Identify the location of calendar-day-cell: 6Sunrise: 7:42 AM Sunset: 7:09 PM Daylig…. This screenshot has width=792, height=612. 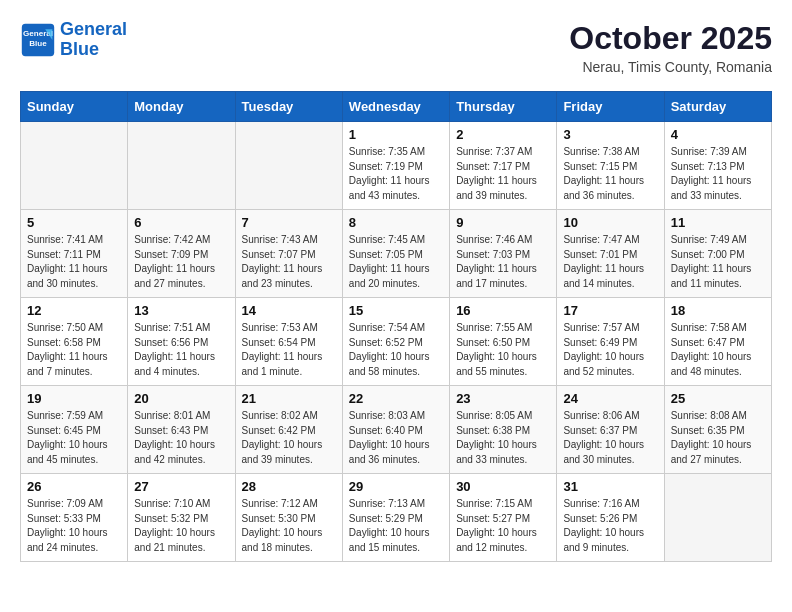
(182, 254).